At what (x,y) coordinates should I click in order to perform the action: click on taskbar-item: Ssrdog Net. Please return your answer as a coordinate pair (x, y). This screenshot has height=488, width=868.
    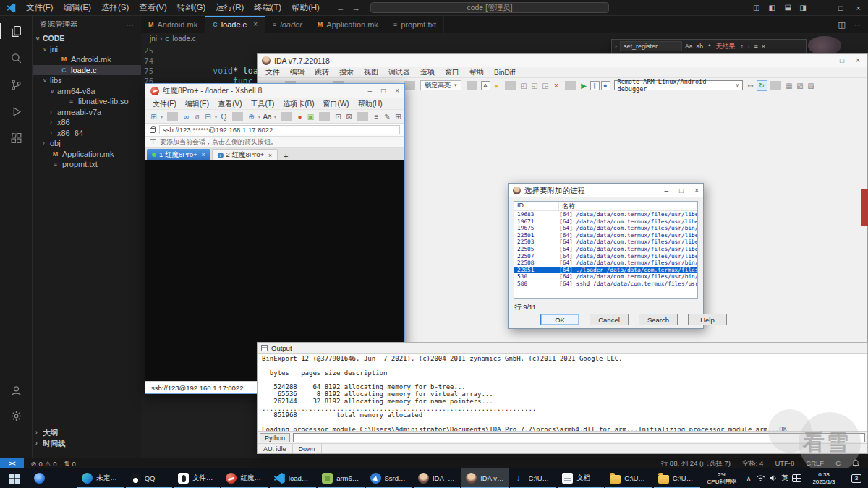
    Looking at the image, I should click on (389, 479).